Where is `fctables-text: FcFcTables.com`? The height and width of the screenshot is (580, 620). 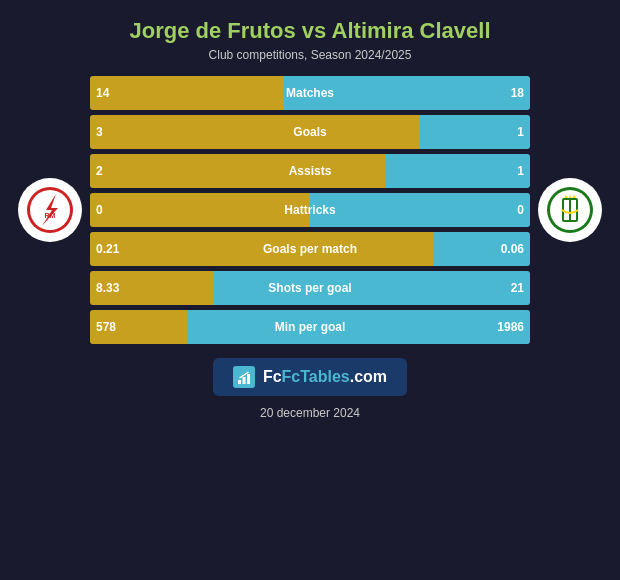 fctables-text: FcFcTables.com is located at coordinates (325, 377).